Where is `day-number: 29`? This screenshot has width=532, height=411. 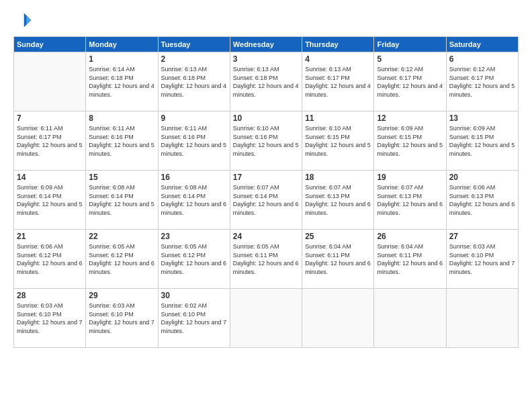
day-number: 29 is located at coordinates (122, 295).